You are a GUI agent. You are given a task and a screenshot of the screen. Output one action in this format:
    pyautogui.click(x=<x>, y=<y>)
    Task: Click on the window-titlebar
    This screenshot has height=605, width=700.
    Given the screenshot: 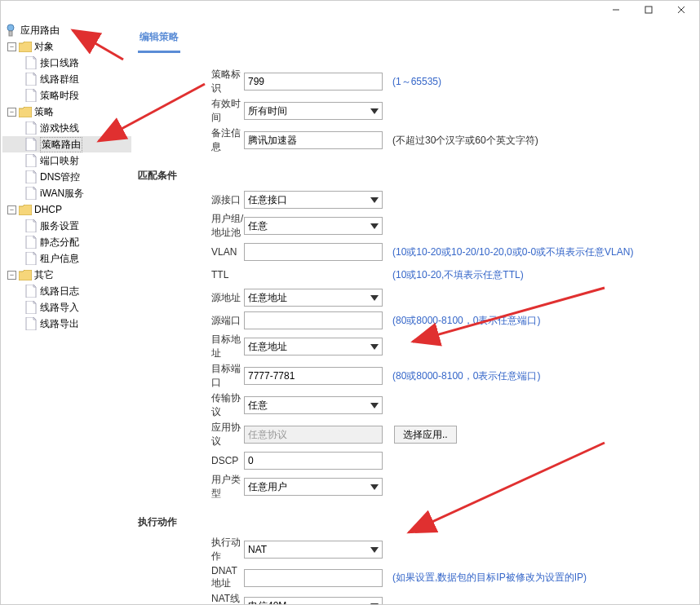 What is the action you would take?
    pyautogui.click(x=350, y=10)
    